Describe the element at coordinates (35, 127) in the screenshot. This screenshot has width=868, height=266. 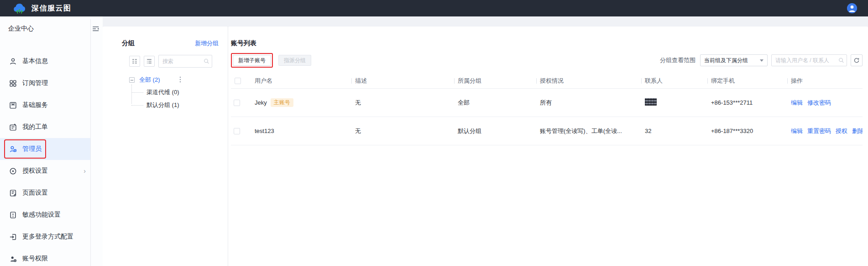
I see `sidebar-item-label: 我的工单` at that location.